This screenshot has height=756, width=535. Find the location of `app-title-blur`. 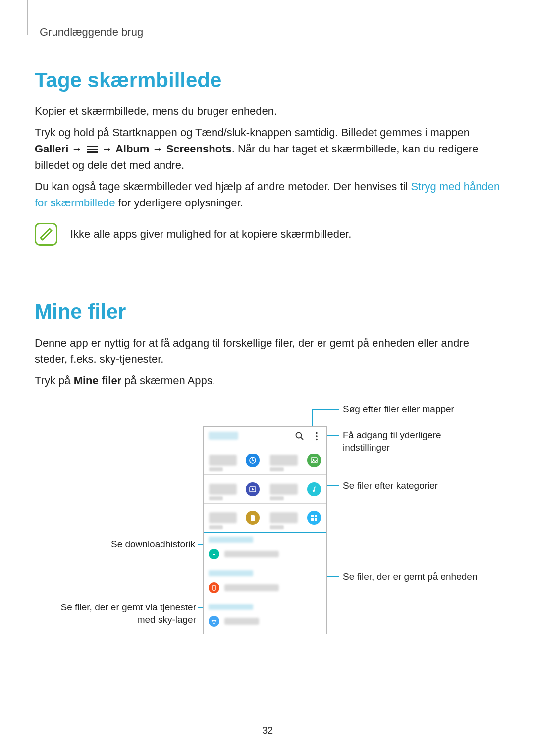

app-title-blur is located at coordinates (223, 436).